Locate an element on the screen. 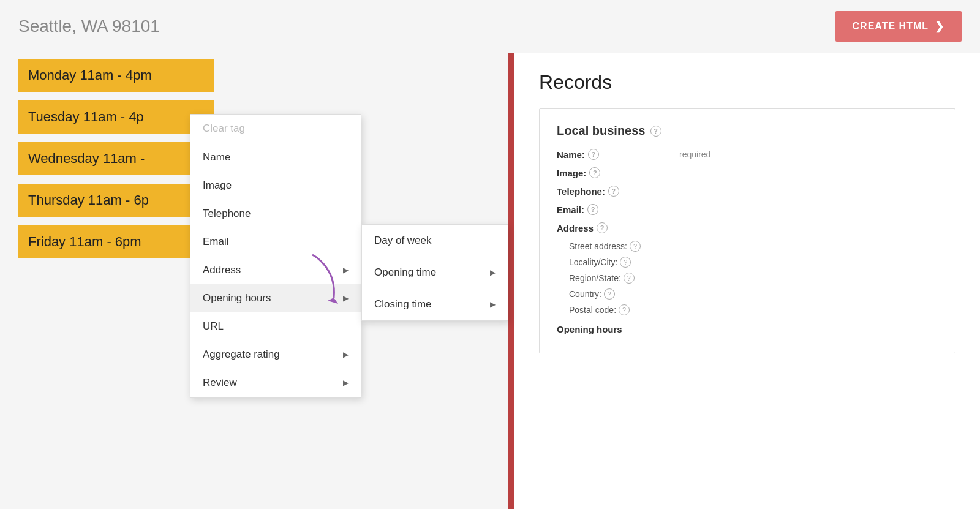  menu-item-email: Email is located at coordinates (276, 242).